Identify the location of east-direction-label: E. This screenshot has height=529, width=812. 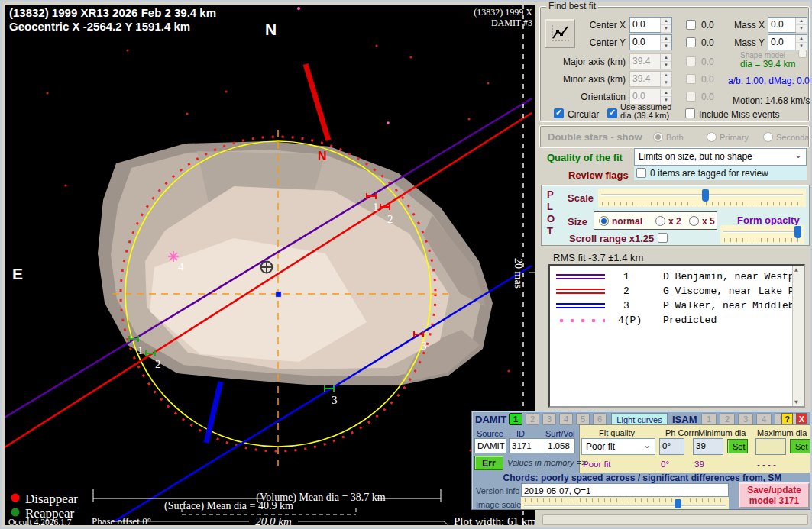
(18, 273).